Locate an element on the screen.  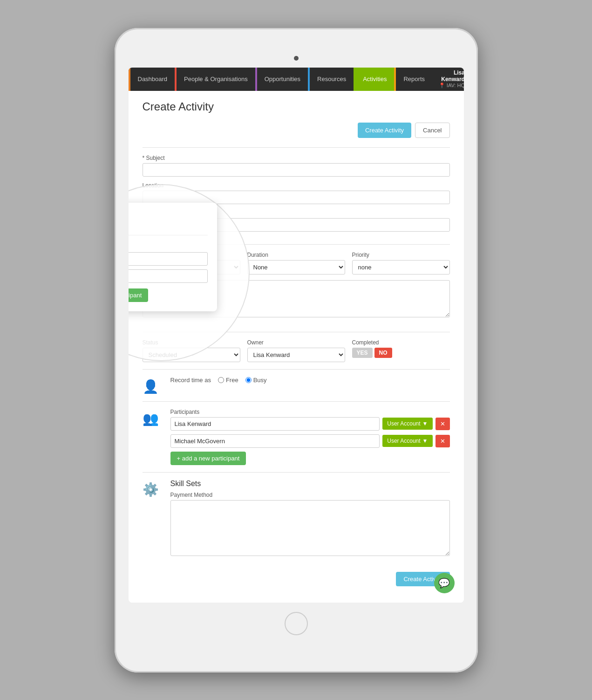
participant-type-label-1: User Account is located at coordinates (403, 424).